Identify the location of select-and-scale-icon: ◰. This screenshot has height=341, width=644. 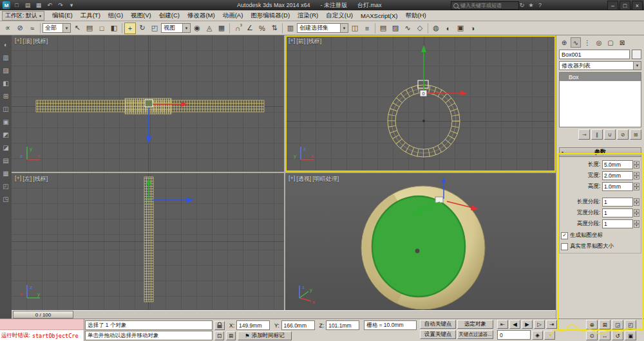
(155, 28).